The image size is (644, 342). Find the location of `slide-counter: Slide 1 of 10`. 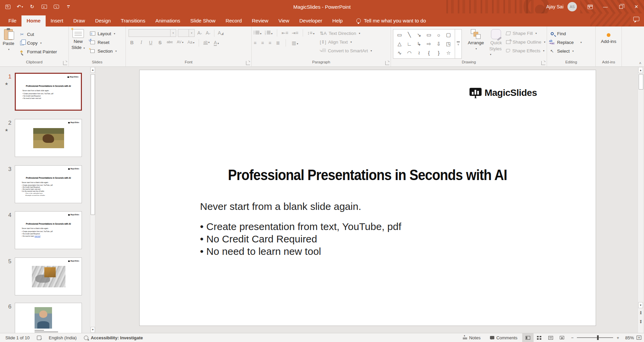

slide-counter: Slide 1 of 10 is located at coordinates (17, 338).